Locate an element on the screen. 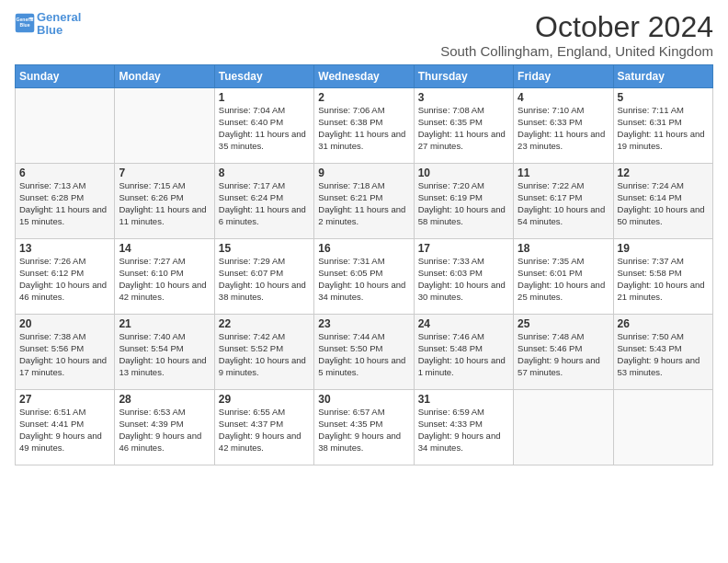 This screenshot has height=563, width=728. day-info: Sunrise: 7:26 AM Sunset: 6:12 PM Dayligh… is located at coordinates (64, 280).